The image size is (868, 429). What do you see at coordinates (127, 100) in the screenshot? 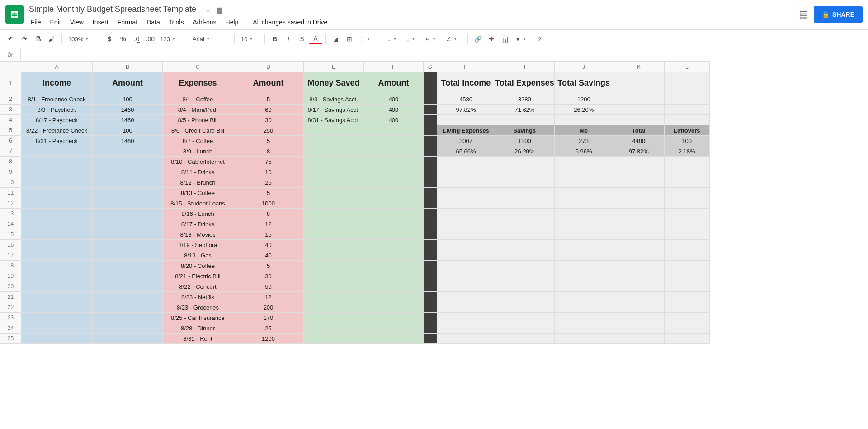
I see `cell-B2: 100` at bounding box center [127, 100].